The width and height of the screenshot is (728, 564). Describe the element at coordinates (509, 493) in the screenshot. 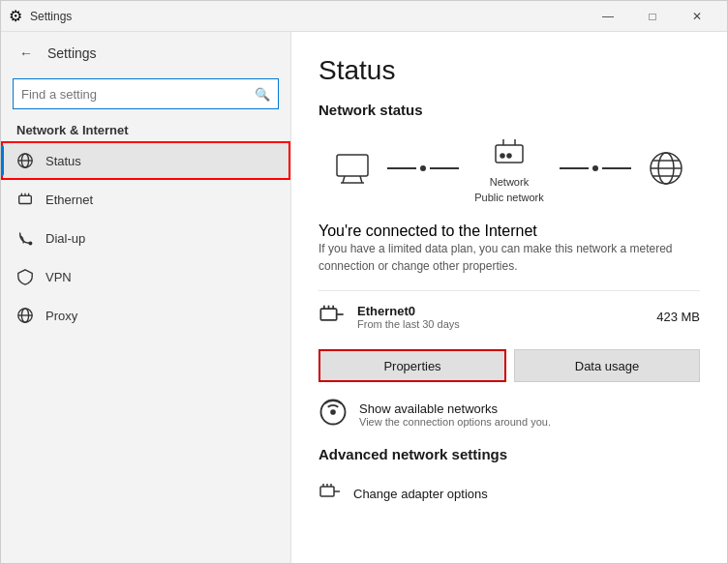

I see `change-adapter-item: Change adapter options` at that location.